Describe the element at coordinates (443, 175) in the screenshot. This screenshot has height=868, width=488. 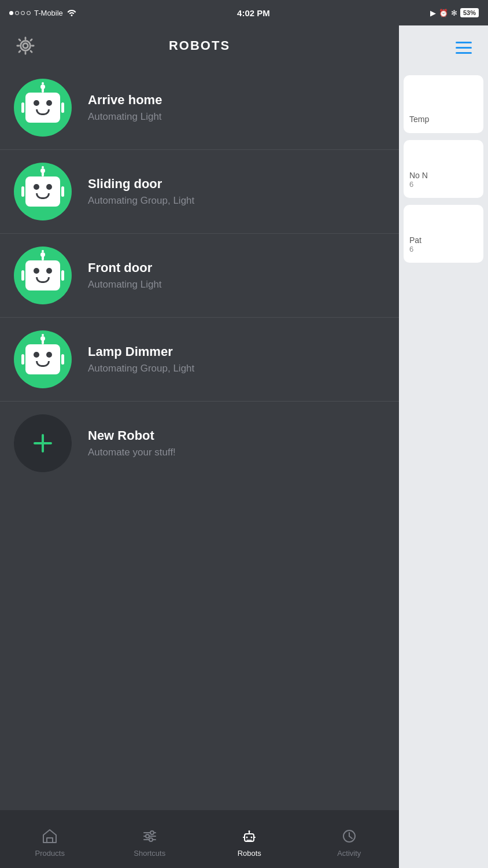
I see `card-label-2: No N` at that location.